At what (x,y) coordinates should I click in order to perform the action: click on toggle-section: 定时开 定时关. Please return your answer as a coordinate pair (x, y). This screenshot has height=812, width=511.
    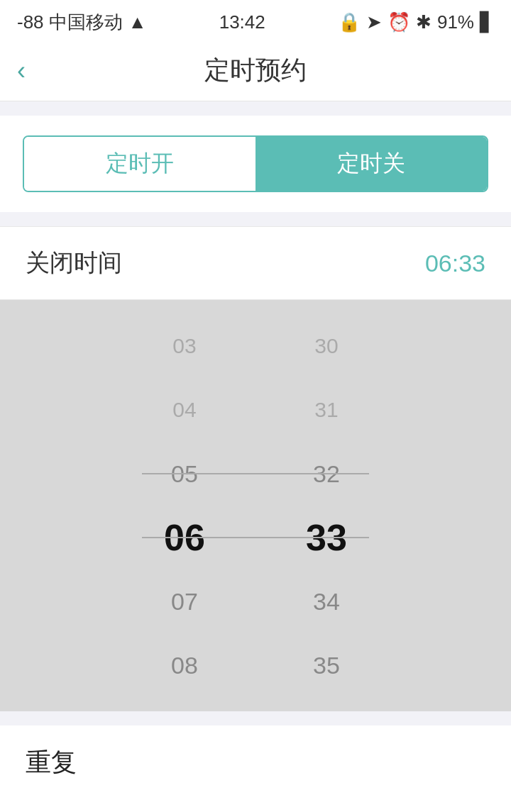
    Looking at the image, I should click on (256, 164).